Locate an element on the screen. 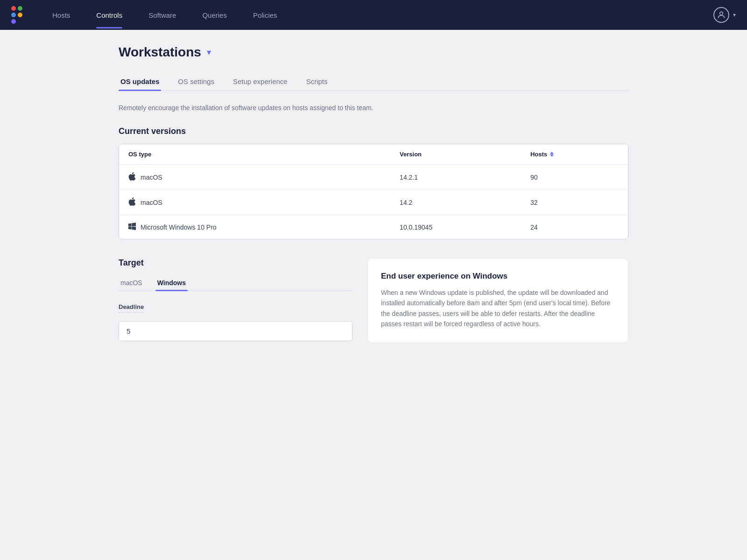 Image resolution: width=747 pixels, height=560 pixels. target-title: Target is located at coordinates (235, 263).